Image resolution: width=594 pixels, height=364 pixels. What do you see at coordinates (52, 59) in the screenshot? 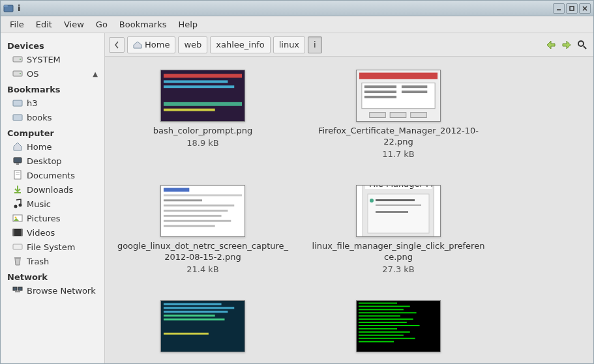
I see `sidebar-item-system: SYSTEM` at bounding box center [52, 59].